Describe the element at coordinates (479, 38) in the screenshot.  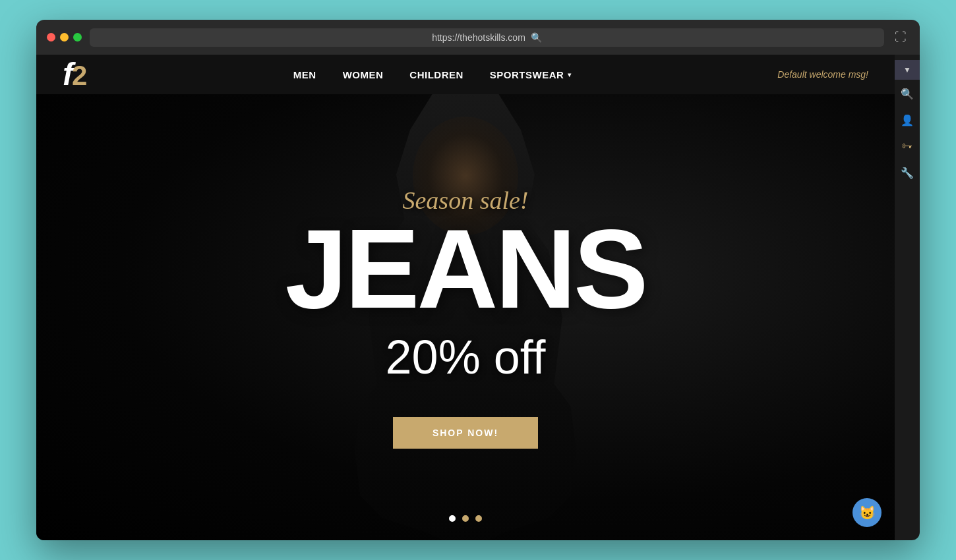
I see `address-text: https://thehotskills.com` at that location.